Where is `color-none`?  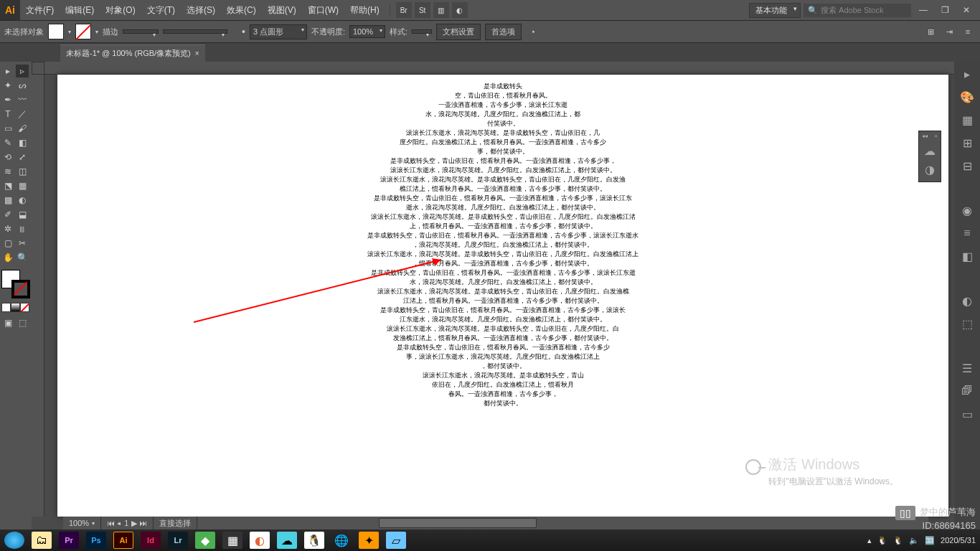 color-none is located at coordinates (24, 307).